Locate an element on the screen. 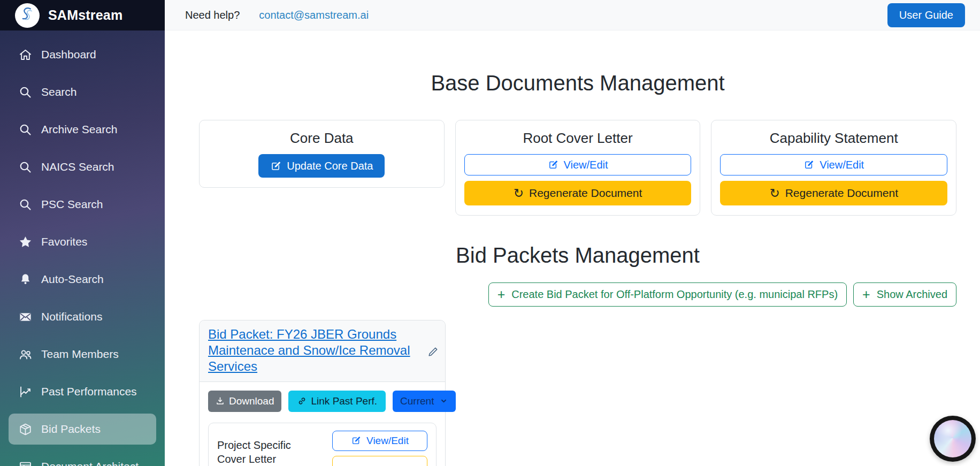  sidebar-item-label: Search is located at coordinates (59, 92).